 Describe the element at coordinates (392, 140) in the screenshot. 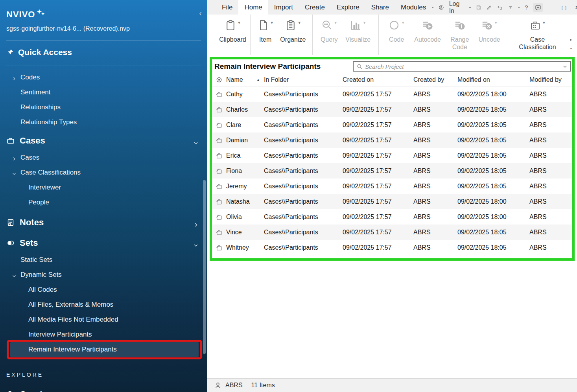

I see `table-row: Damian Cases\\Participants 09/02/2025 17…` at that location.